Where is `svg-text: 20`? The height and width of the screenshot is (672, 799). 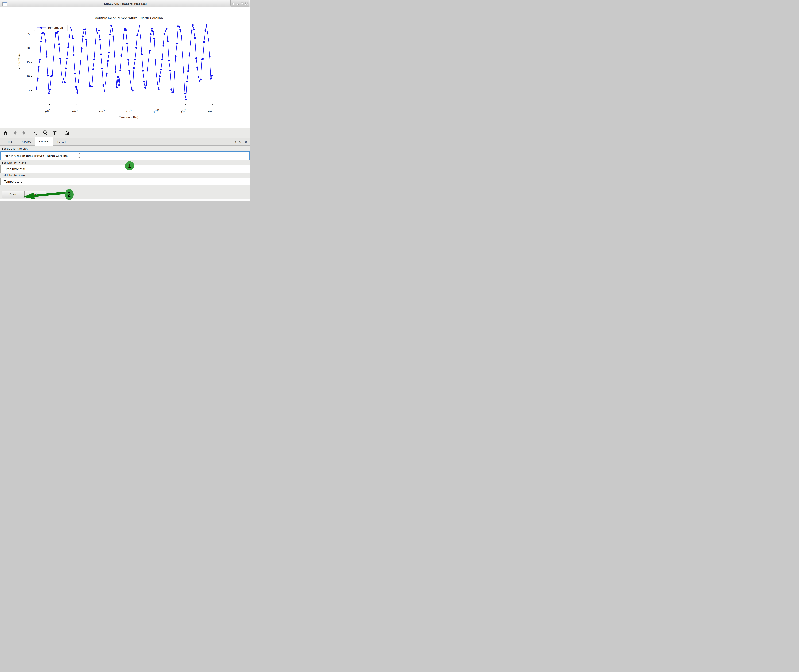
svg-text: 20 is located at coordinates (28, 48).